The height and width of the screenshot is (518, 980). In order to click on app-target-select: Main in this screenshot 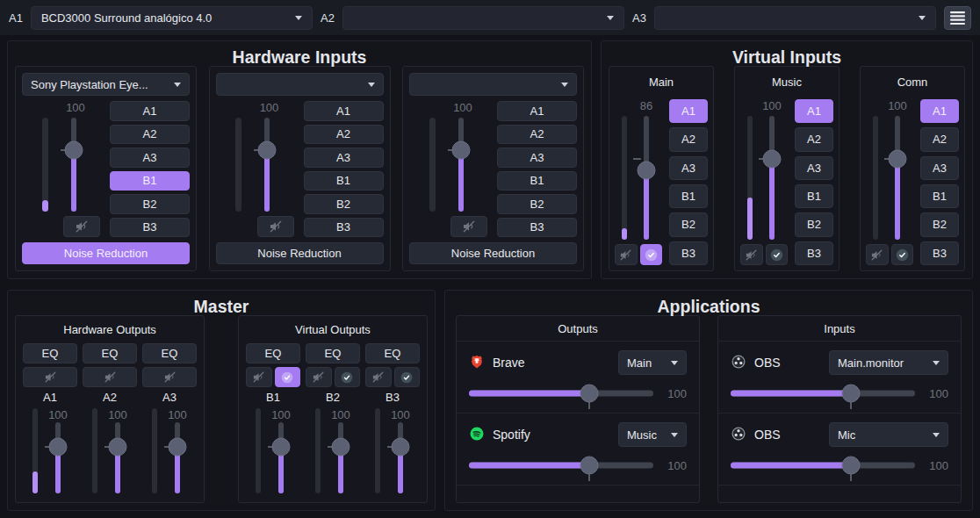, I will do `click(652, 363)`.